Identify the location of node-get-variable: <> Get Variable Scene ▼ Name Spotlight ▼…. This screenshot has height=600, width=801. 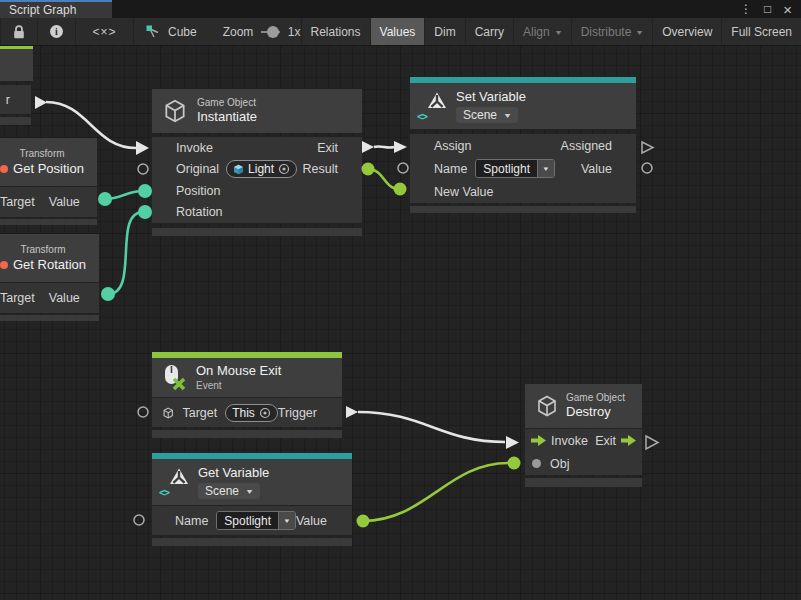
(252, 500).